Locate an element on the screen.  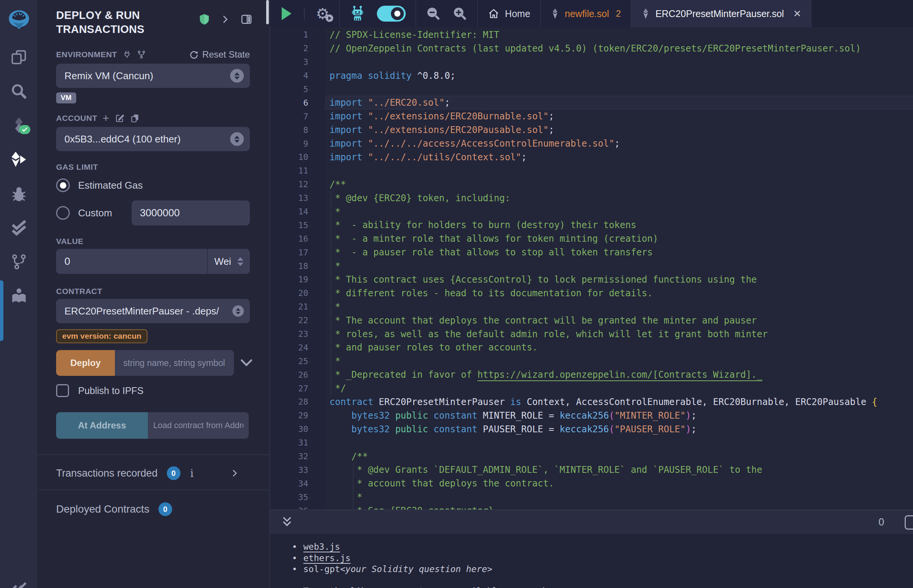
environment-select: Remix VM (Cancun) is located at coordinates (153, 76).